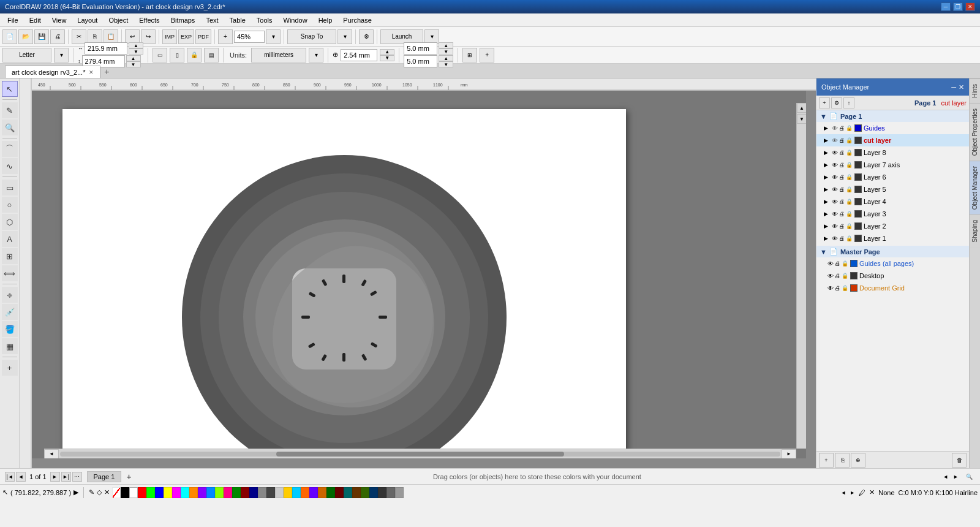 The image size is (980, 527). Describe the element at coordinates (849, 128) in the screenshot. I see `lock-icon-guides: 🔒` at that location.